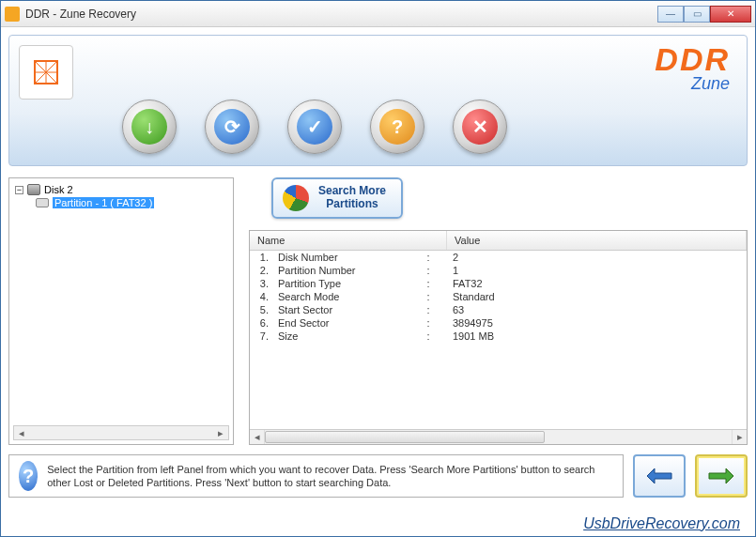 Image resolution: width=756 pixels, height=537 pixels. I want to click on table-row: 6.End Sector:3894975, so click(498, 323).